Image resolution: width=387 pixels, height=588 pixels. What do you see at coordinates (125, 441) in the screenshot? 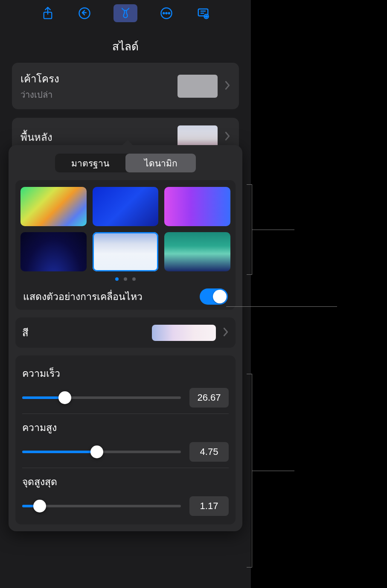
I see `height-slider-row: ความสูง 4.75` at bounding box center [125, 441].